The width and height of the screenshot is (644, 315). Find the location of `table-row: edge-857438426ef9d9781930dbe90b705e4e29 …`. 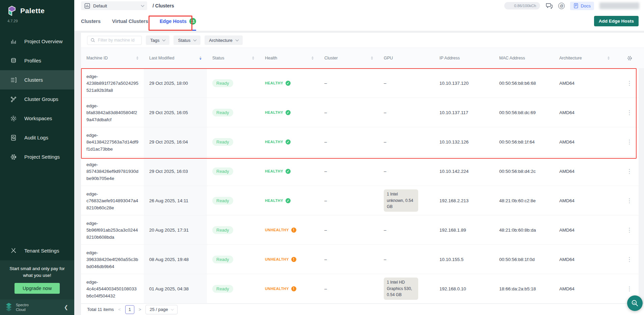

table-row: edge-857438426ef9d9781930dbe90b705e4e29 … is located at coordinates (363, 172).